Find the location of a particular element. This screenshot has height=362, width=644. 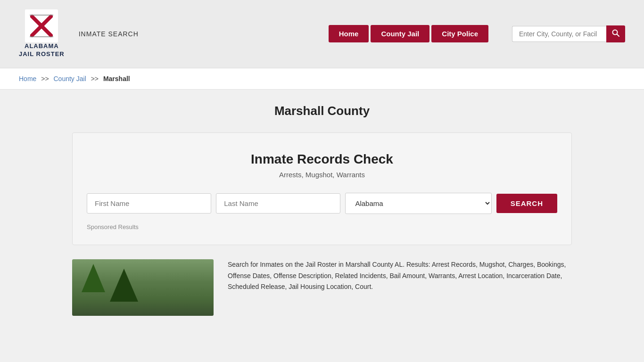

county-description-text: Search for Inmates on the Jail Roster in… is located at coordinates (400, 276).